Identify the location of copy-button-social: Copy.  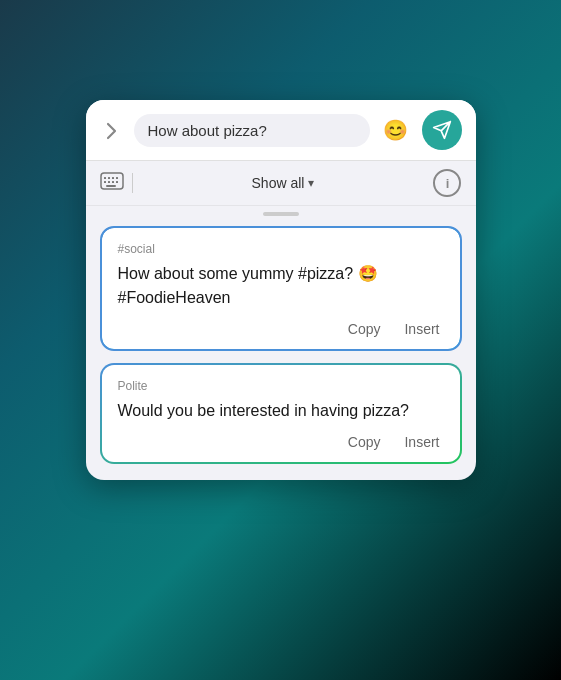
(364, 329).